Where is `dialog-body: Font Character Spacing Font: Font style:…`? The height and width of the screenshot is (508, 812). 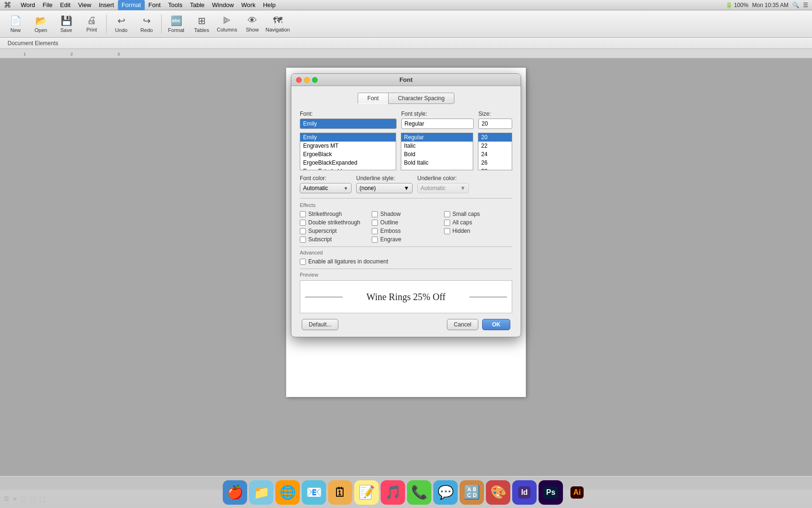
dialog-body: Font Character Spacing Font: Font style:… is located at coordinates (406, 212).